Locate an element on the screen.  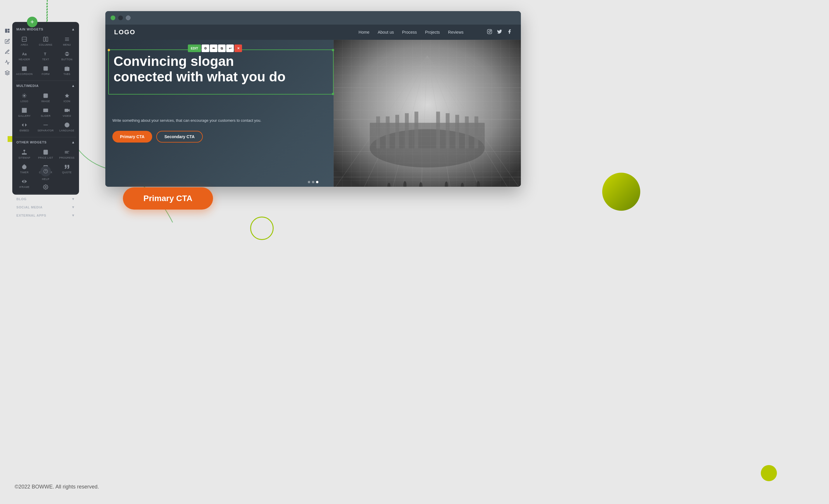
social-media-section-header: SOCiAL MEDIA ▼ is located at coordinates (46, 207).